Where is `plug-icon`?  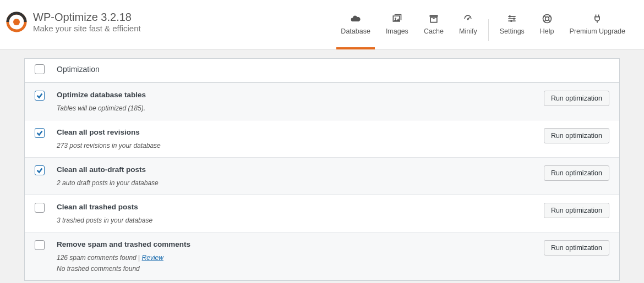
plug-icon is located at coordinates (597, 19).